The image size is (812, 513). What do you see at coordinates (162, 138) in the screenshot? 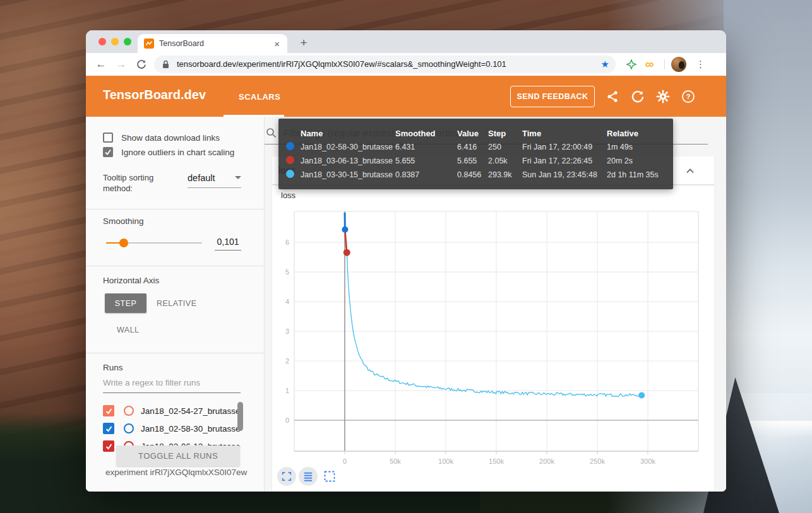
I see `show-download-links-row: Show data download links` at bounding box center [162, 138].